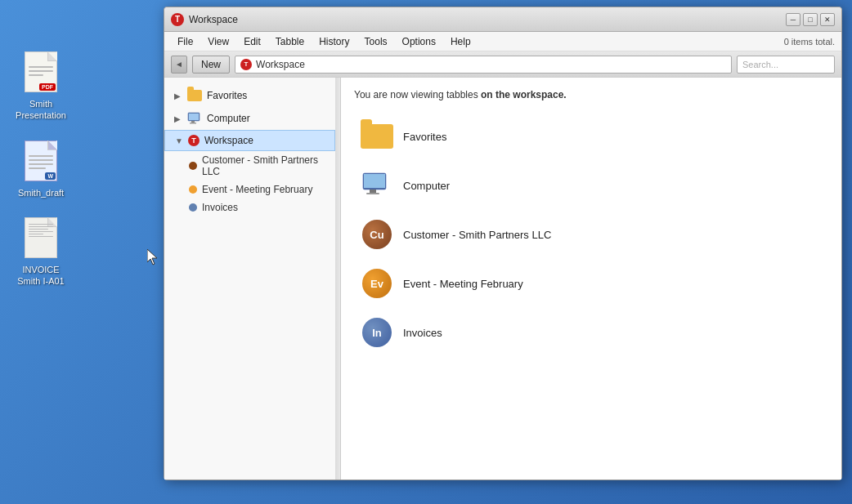 This screenshot has width=852, height=504. What do you see at coordinates (793, 20) in the screenshot?
I see `minimize-button: ─` at bounding box center [793, 20].